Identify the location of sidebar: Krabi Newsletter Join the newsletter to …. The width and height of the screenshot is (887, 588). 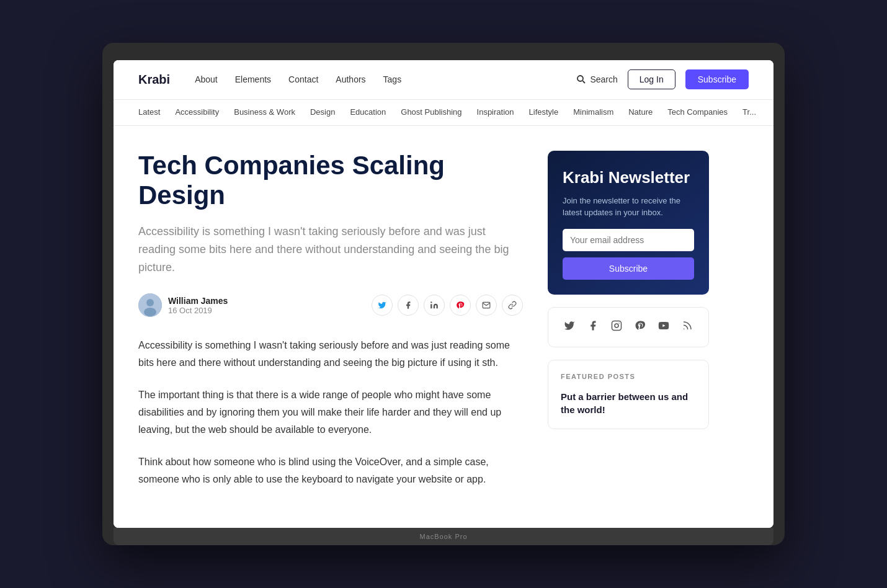
(628, 327).